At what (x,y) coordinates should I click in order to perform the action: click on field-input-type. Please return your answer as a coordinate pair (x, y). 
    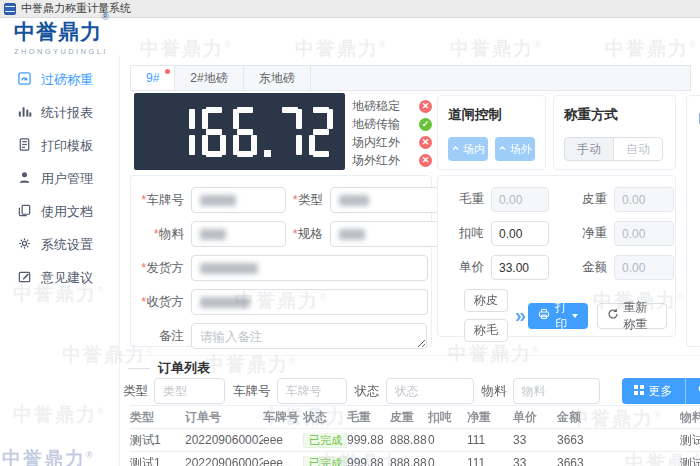
    Looking at the image, I should click on (385, 200).